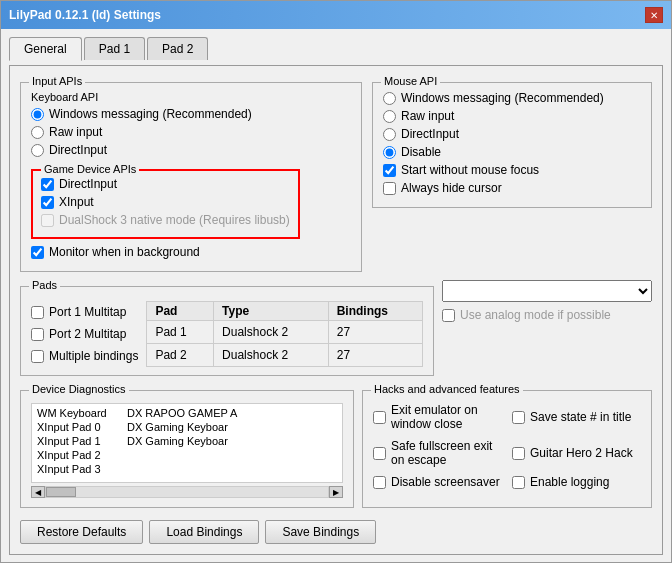 This screenshot has width=672, height=563. I want to click on bottom-buttons-left: Restore Defaults Load Bindings Save Bind…, so click(198, 532).